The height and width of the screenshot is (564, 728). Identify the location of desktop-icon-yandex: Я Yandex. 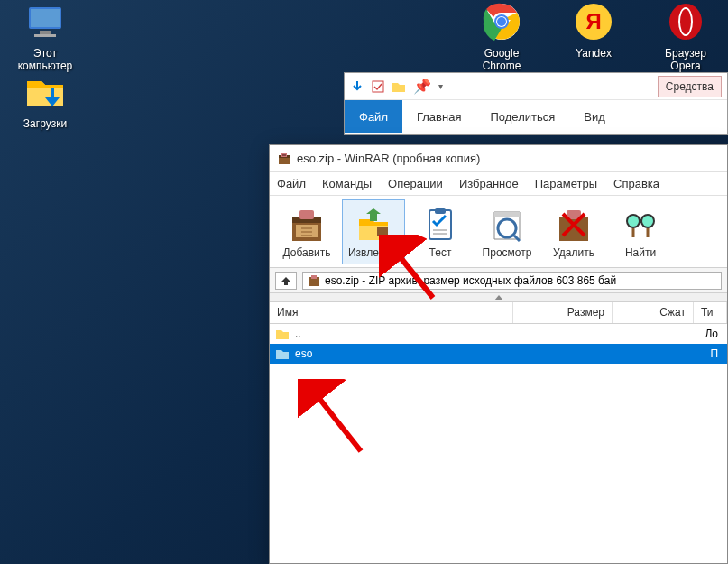
(594, 30).